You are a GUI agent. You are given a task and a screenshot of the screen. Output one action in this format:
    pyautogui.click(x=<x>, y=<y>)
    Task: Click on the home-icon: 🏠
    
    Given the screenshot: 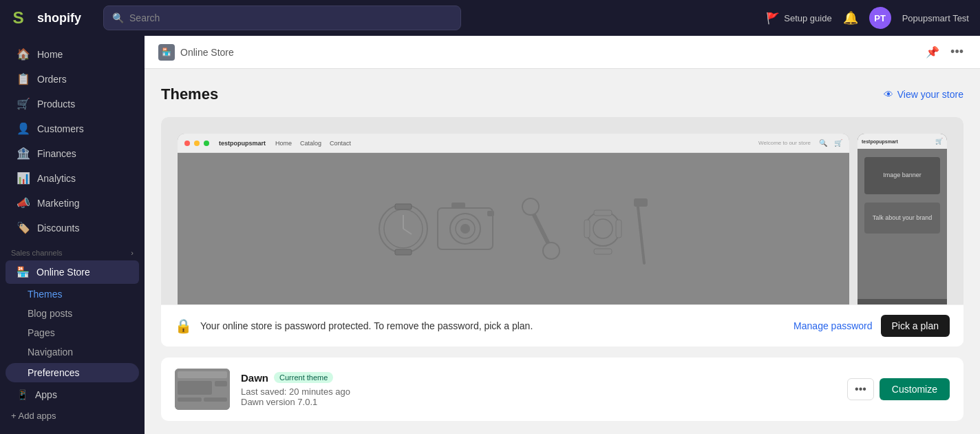 What is the action you would take?
    pyautogui.click(x=23, y=54)
    